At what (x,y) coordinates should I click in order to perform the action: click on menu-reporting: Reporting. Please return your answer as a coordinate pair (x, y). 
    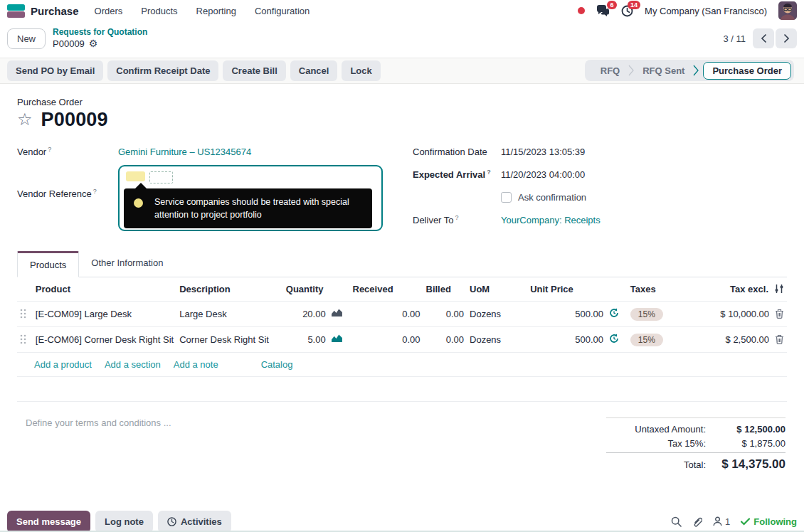
    Looking at the image, I should click on (216, 11).